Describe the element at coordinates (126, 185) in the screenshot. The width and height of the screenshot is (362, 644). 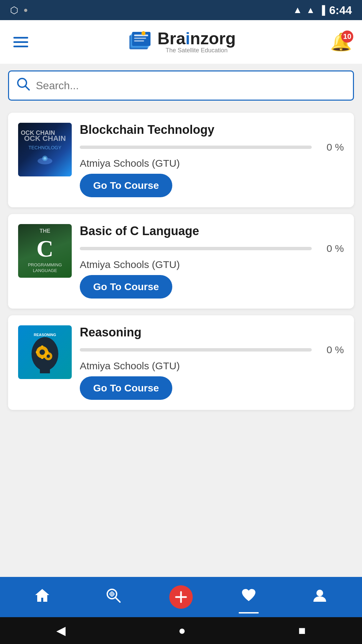
I see `go-to-course-button-blockchain: Go To Course` at that location.